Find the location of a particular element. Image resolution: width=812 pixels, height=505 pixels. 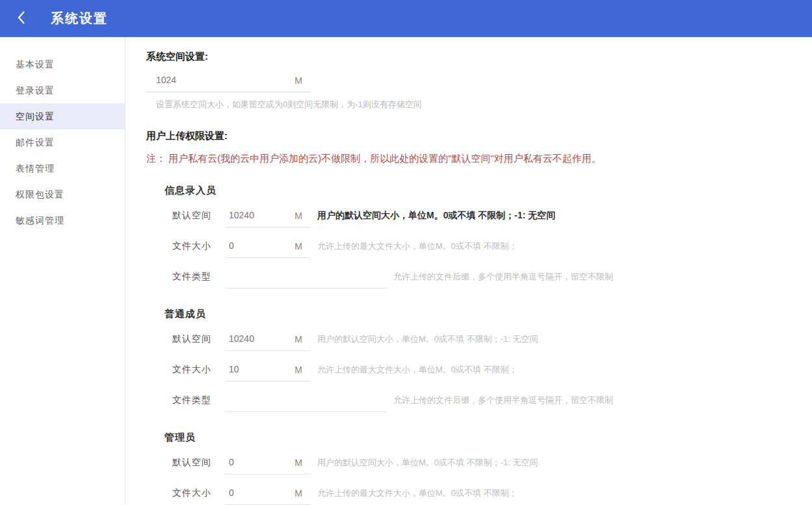

sidebar-item-sensitive-words: 敏感词管理 is located at coordinates (62, 220).